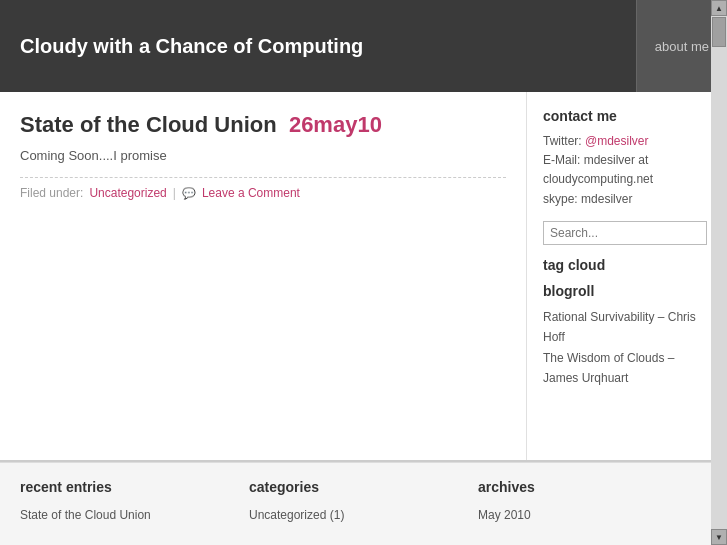 This screenshot has height=545, width=727. What do you see at coordinates (627, 142) in the screenshot?
I see `twitter-row: Twitter: @mdesilver` at bounding box center [627, 142].